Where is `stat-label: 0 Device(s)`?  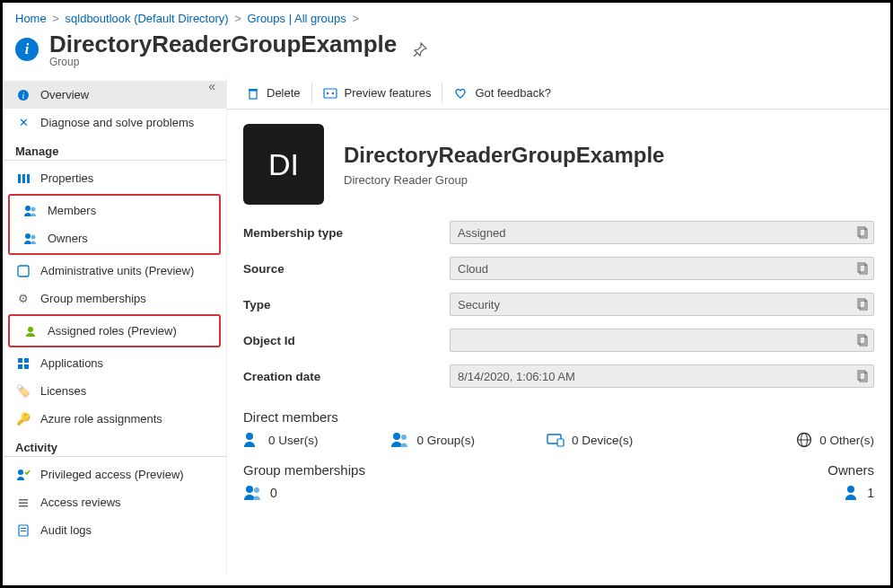 stat-label: 0 Device(s) is located at coordinates (602, 440).